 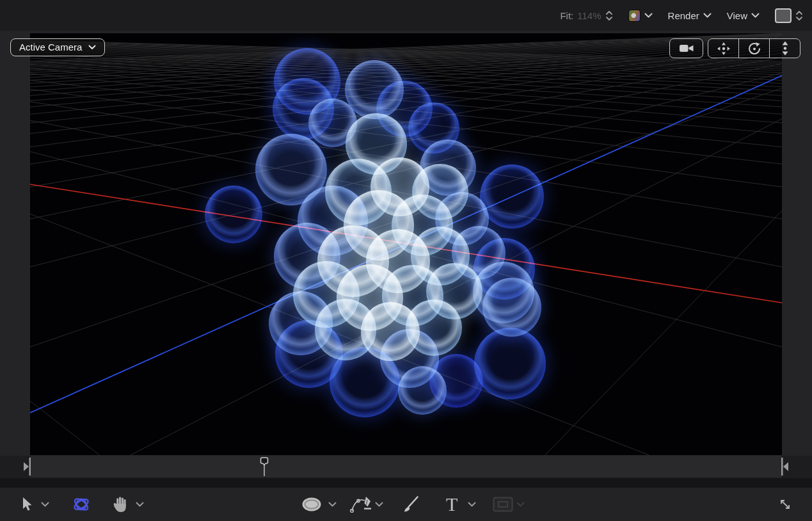 What do you see at coordinates (27, 504) in the screenshot?
I see `cursor-arrow-icon` at bounding box center [27, 504].